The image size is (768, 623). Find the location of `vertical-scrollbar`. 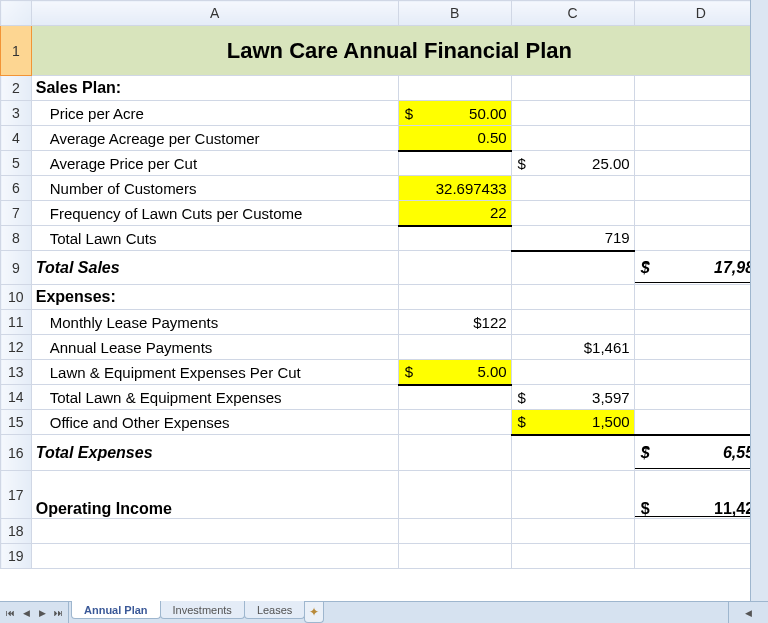

vertical-scrollbar is located at coordinates (759, 300).